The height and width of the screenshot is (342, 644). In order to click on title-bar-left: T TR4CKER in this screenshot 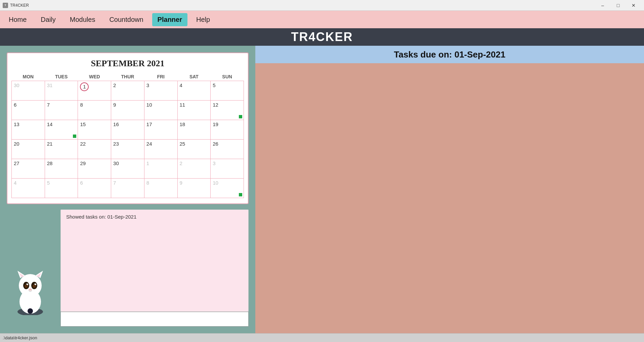, I will do `click(16, 5)`.